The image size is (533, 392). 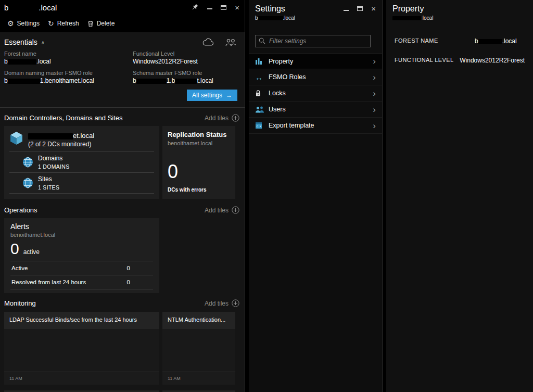 I want to click on arrow-right-icon: →, so click(x=229, y=95).